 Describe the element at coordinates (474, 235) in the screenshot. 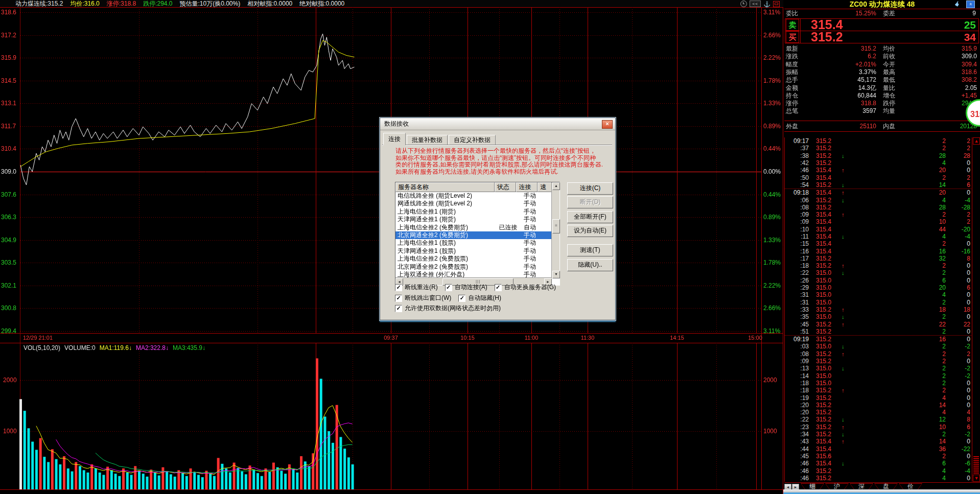

I see `server-row: 北京网通全推2 (免费期货)手动` at that location.